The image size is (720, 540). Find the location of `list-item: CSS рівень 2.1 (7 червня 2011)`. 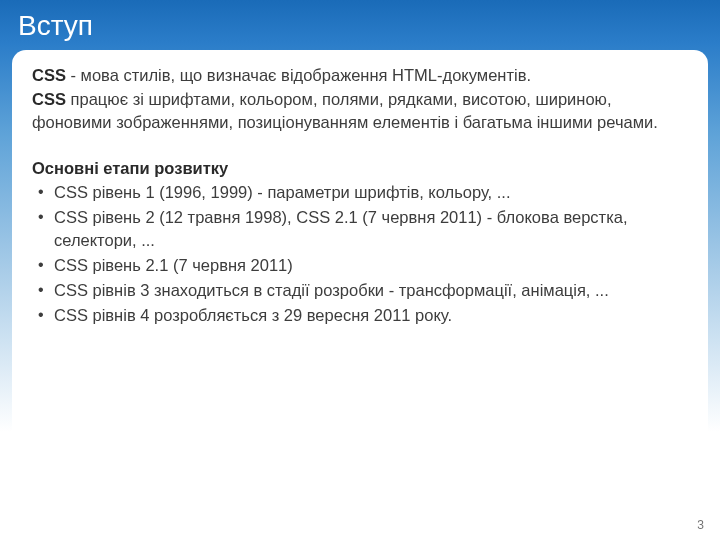

list-item: CSS рівень 2.1 (7 червня 2011) is located at coordinates (362, 265).